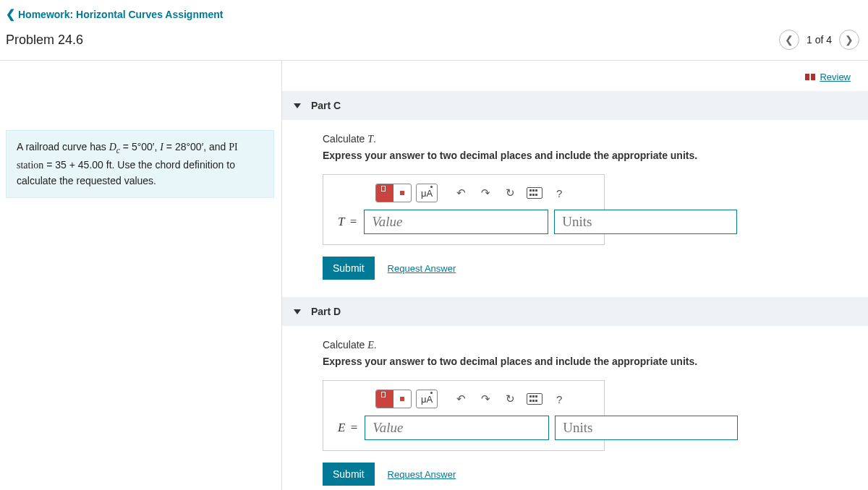 The width and height of the screenshot is (868, 490). I want to click on prev-button: ❮, so click(789, 40).